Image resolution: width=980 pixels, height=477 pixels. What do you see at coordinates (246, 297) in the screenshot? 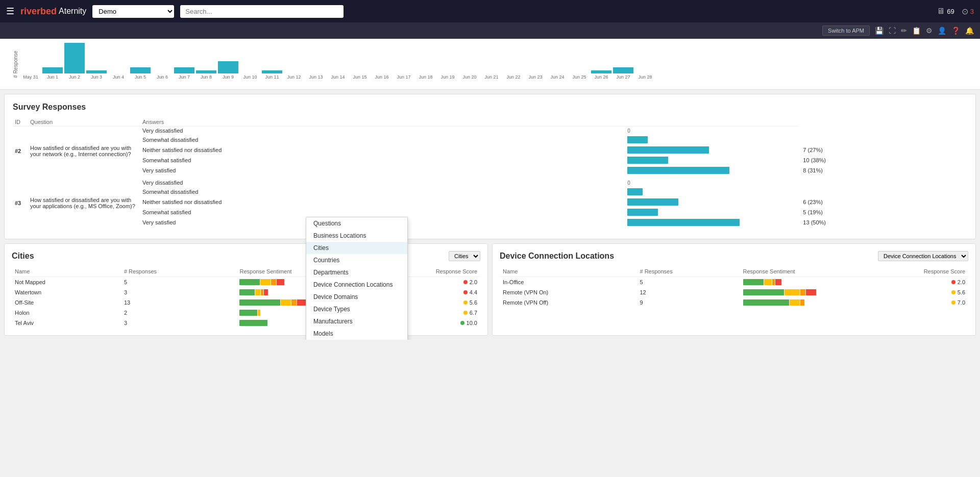
I see `cities-table: Name # Responses Response Sentiment Resp…` at bounding box center [246, 297].